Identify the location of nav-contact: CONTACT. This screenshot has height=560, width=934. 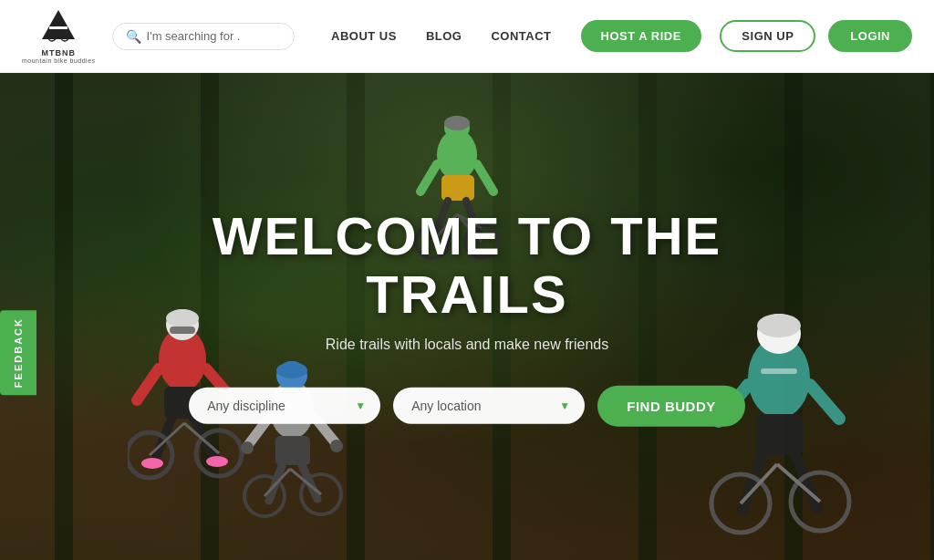
(521, 36).